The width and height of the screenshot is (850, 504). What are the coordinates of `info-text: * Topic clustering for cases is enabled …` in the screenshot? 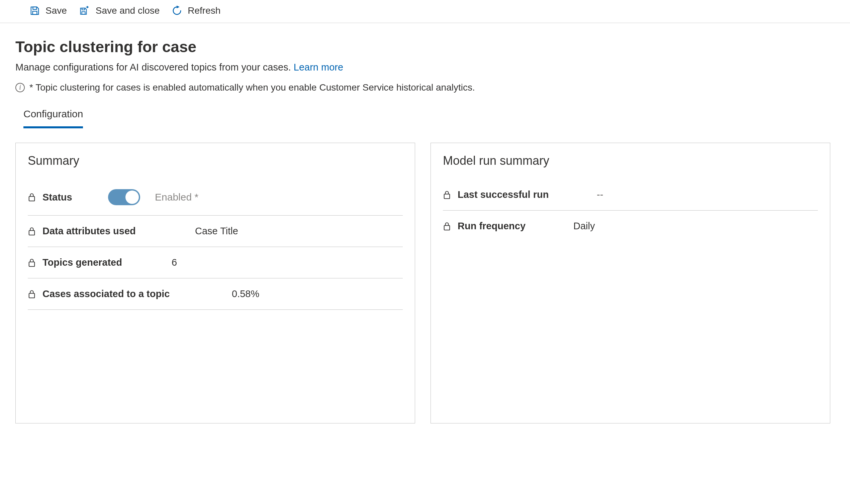 It's located at (252, 88).